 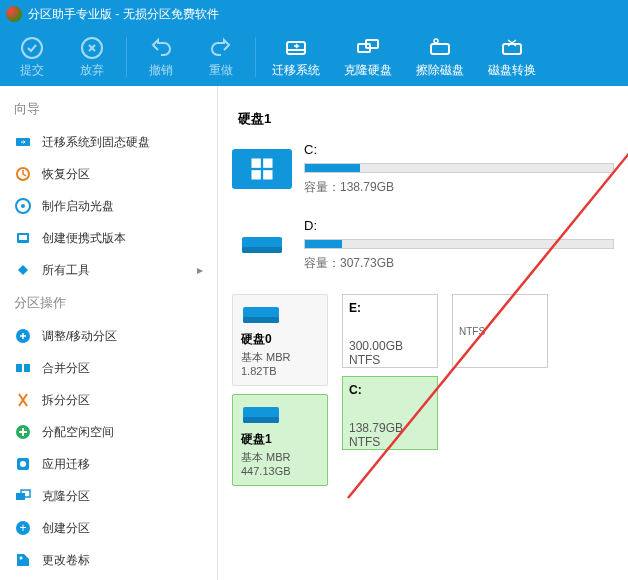 I want to click on redo-button: 重做, so click(x=221, y=57).